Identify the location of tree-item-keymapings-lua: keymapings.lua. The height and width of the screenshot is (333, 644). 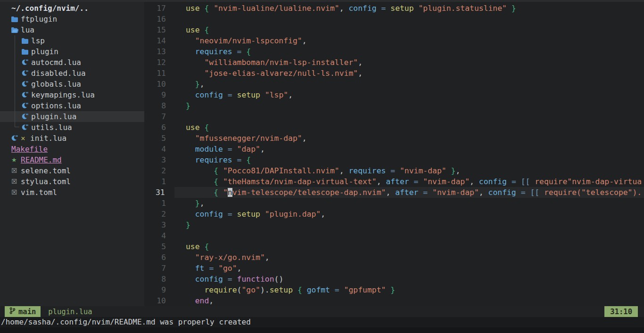
(72, 95).